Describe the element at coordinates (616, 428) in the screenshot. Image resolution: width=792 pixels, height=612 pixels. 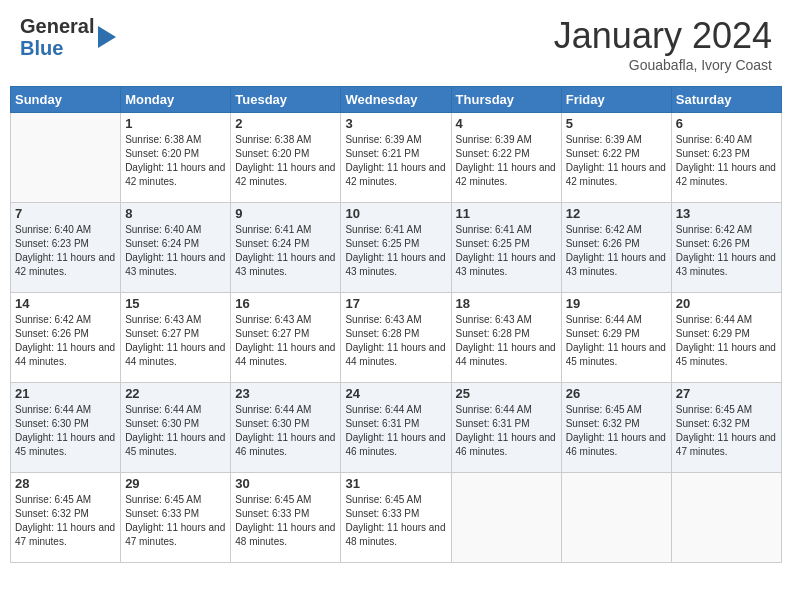
I see `table-row: 26Sunrise: 6:45 AMSunset: 6:32 PMDayligh…` at that location.